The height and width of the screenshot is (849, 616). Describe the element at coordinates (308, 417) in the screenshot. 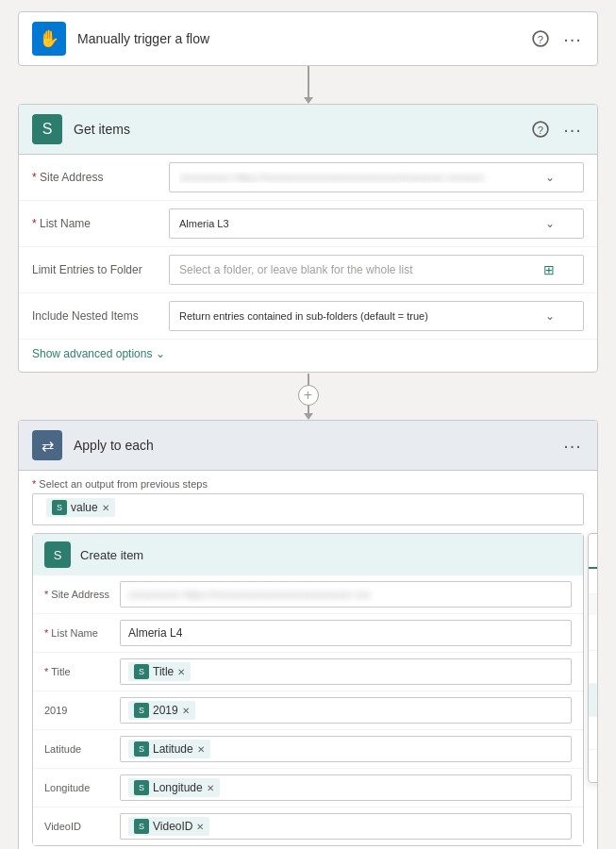

I see `plus-arrow` at that location.